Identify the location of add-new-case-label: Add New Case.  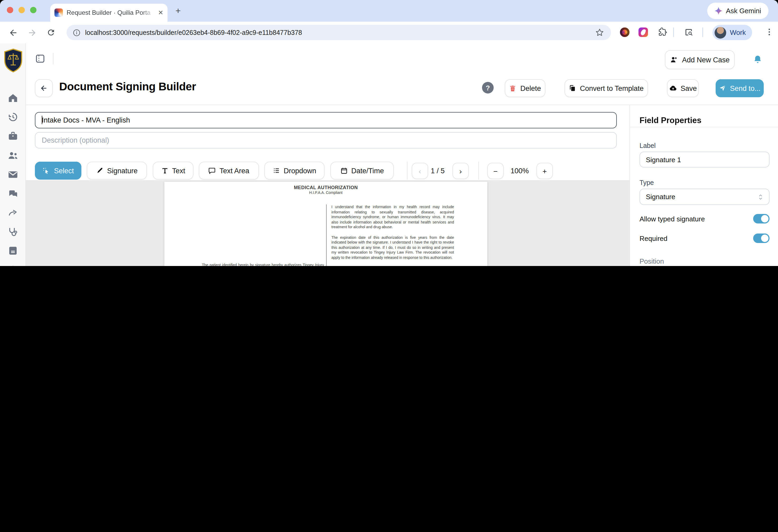
(706, 60).